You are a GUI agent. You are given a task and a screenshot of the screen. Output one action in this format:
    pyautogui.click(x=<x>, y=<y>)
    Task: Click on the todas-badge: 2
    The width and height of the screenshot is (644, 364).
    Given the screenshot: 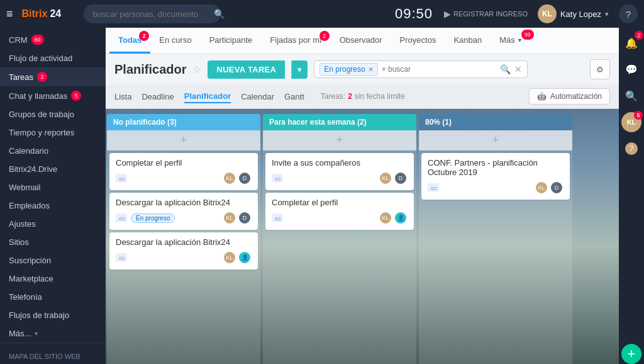 What is the action you would take?
    pyautogui.click(x=144, y=36)
    